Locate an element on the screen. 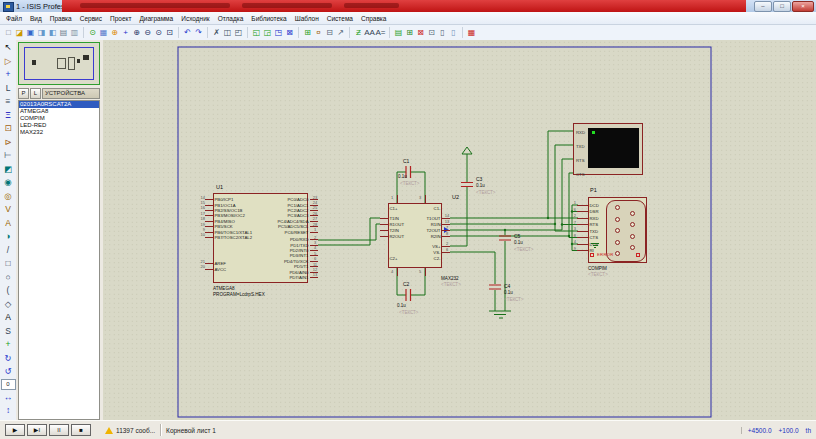 This screenshot has width=816, height=439. c3-value: 0.1u is located at coordinates (480, 186).